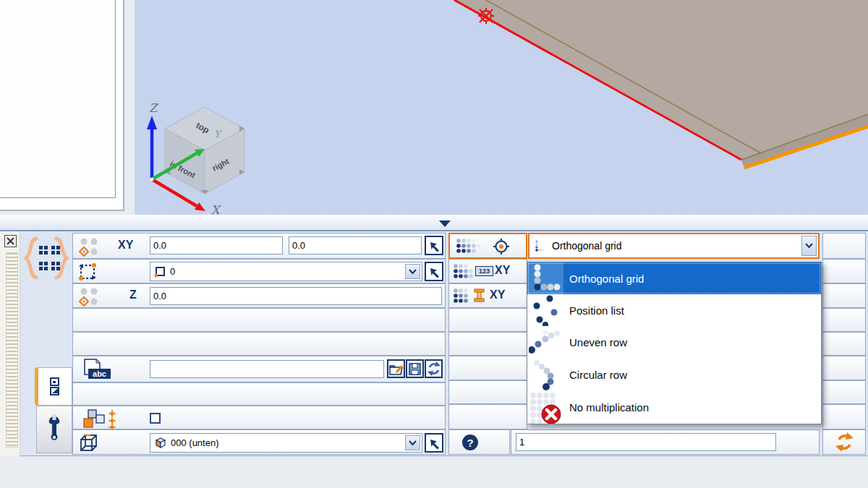  What do you see at coordinates (545, 408) in the screenshot?
I see `no-multiplication-icon` at bounding box center [545, 408].